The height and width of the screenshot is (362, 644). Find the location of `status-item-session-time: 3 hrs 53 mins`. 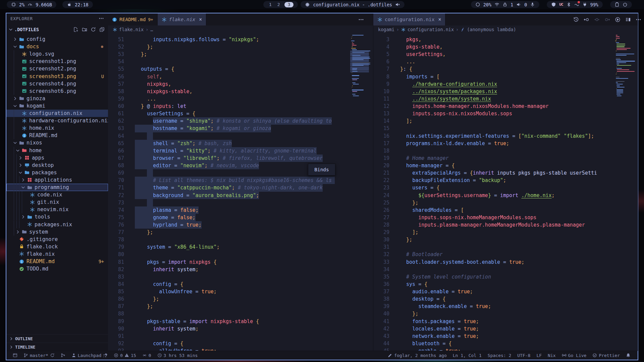

status-item-session-time: 3 hrs 53 mins is located at coordinates (178, 355).